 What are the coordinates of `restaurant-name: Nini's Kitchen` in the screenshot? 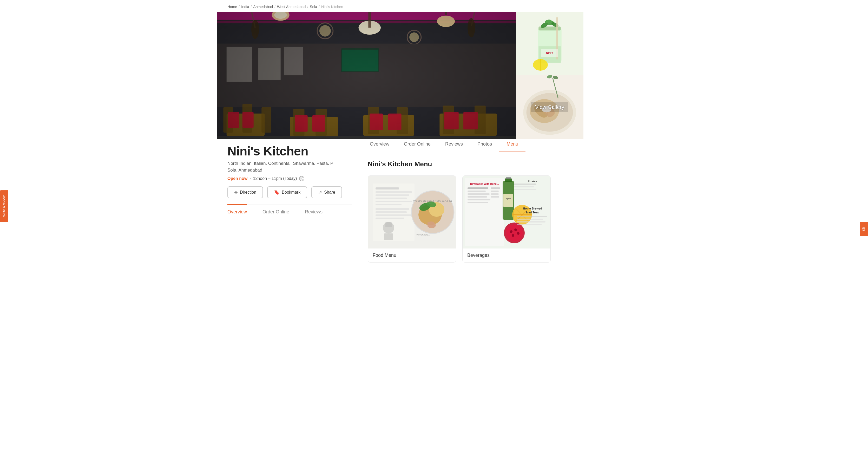 It's located at (290, 151).